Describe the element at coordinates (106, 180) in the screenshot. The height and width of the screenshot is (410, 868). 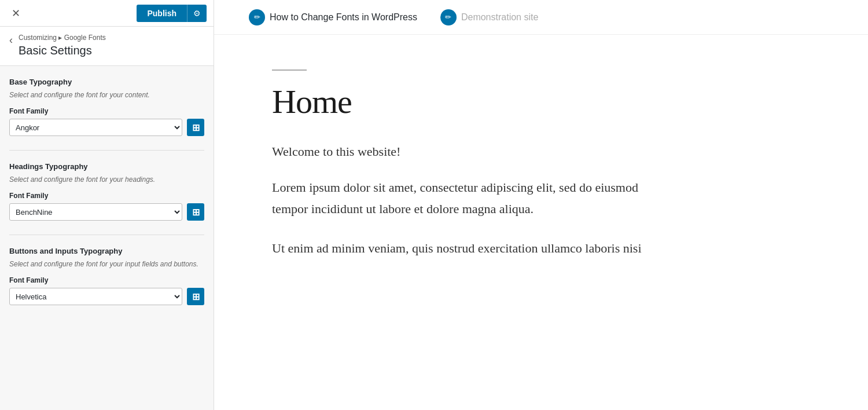
I see `section-desc-headings: Select and configure the font for your h…` at that location.